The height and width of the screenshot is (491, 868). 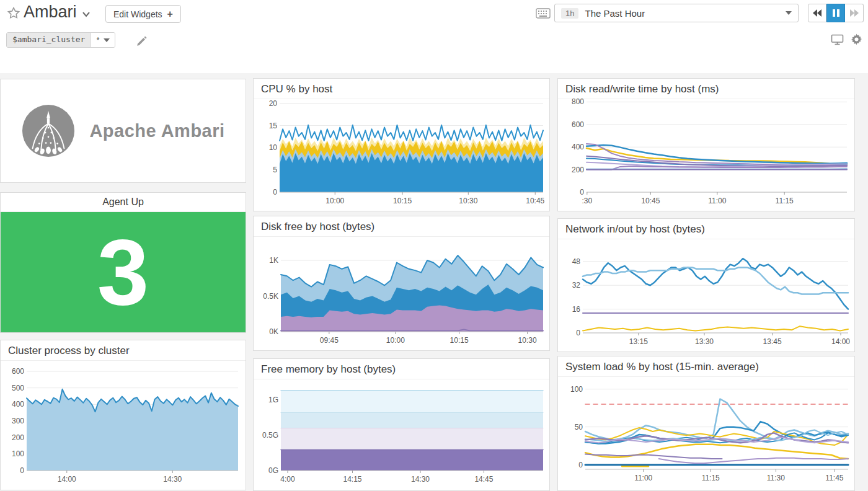 I want to click on dashboard-menu-chevron-down-icon, so click(x=86, y=14).